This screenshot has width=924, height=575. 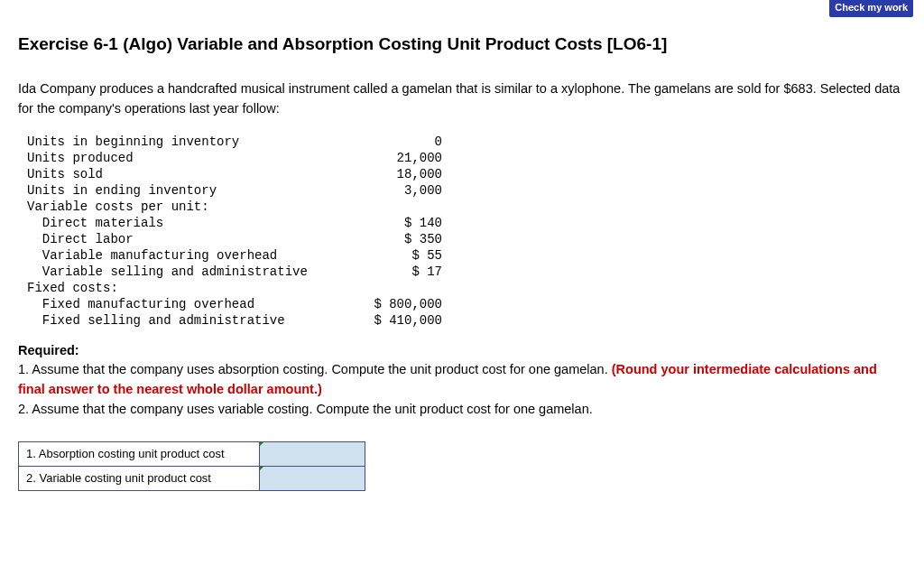 I want to click on requirement-1-text: 1. Assume that the company uses absorpti…, so click(x=315, y=369).